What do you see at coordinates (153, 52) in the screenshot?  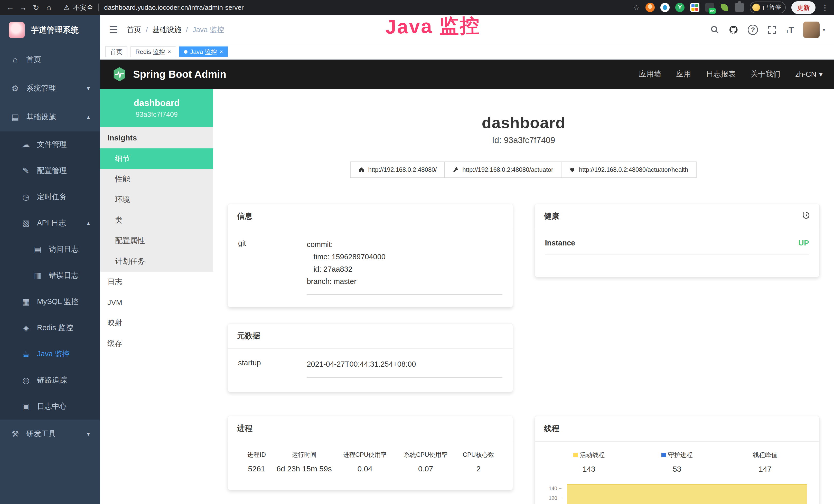 I see `tab-redis-monitor: Redis 监控 ×` at bounding box center [153, 52].